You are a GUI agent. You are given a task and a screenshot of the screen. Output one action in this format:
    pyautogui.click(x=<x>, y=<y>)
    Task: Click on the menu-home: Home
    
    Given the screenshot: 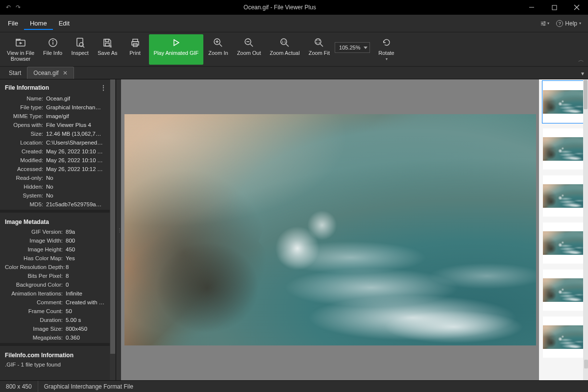 What is the action you would take?
    pyautogui.click(x=38, y=24)
    